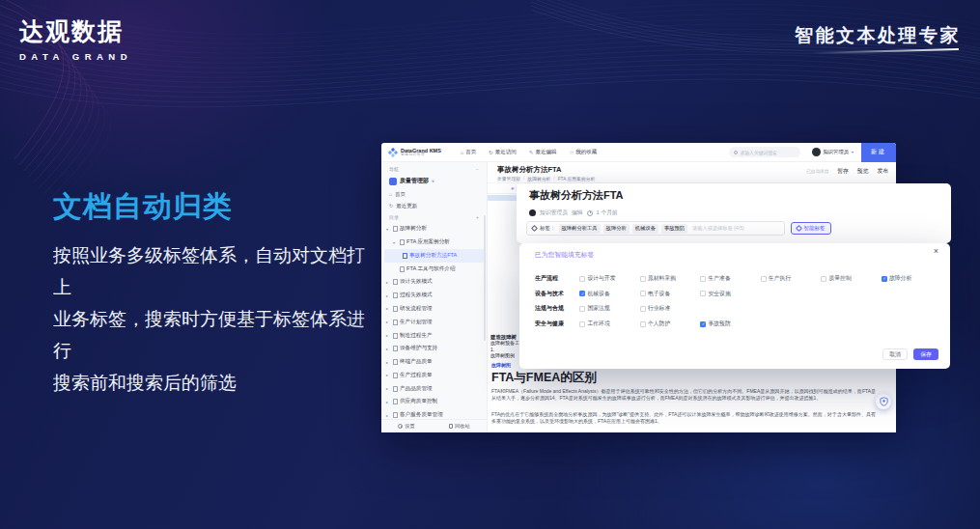 The width and height of the screenshot is (980, 529). What do you see at coordinates (502, 153) in the screenshot?
I see `nav-item: ↻最近访问` at bounding box center [502, 153].